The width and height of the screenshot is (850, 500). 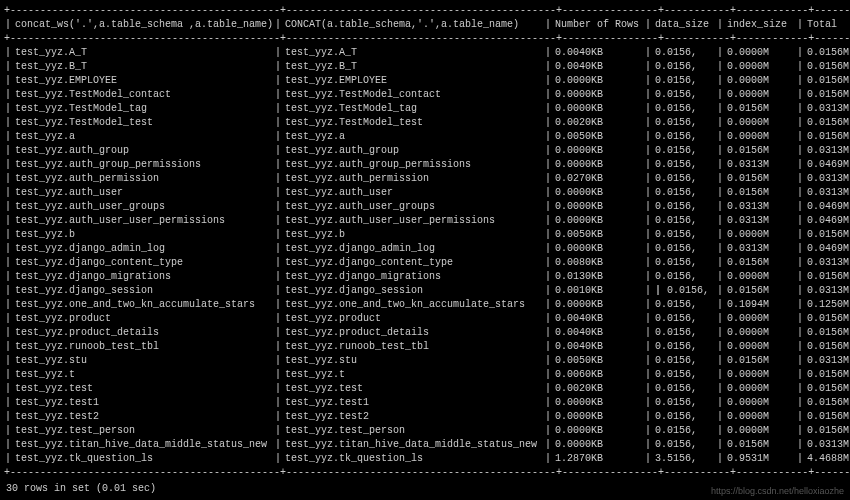 I want to click on cell-rows: 0.0040KB, so click(x=598, y=319).